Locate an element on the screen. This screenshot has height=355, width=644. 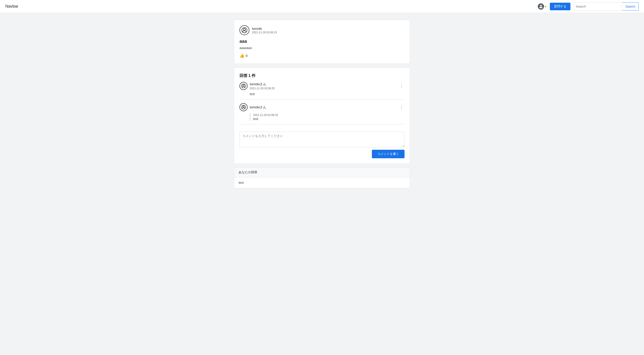
reply-block: 2021-11-29 02:06:32 test is located at coordinates (327, 117).